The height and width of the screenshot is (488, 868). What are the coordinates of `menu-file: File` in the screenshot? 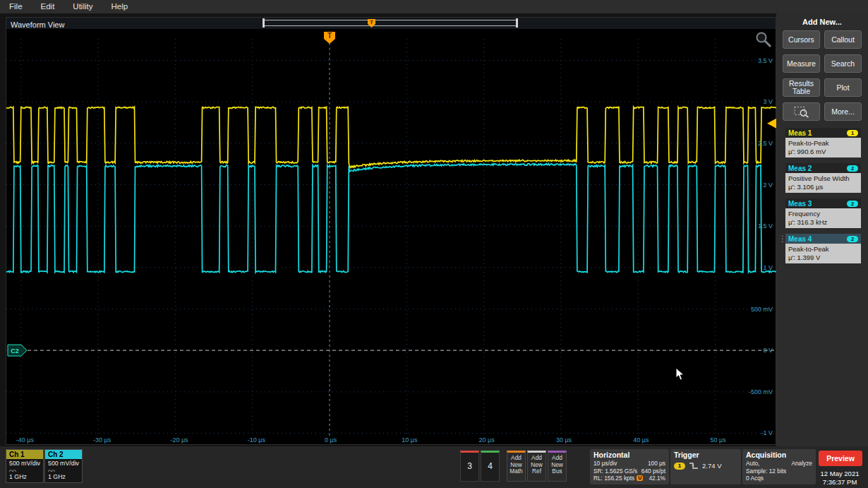 It's located at (16, 7).